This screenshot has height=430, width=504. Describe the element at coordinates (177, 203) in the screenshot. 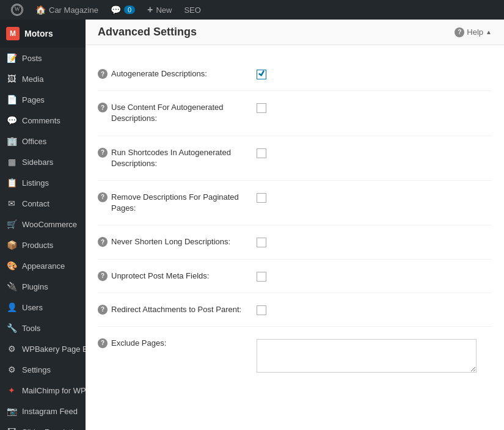

I see `setting-label-area: ? Remove Descriptions For Paginated Page…` at that location.